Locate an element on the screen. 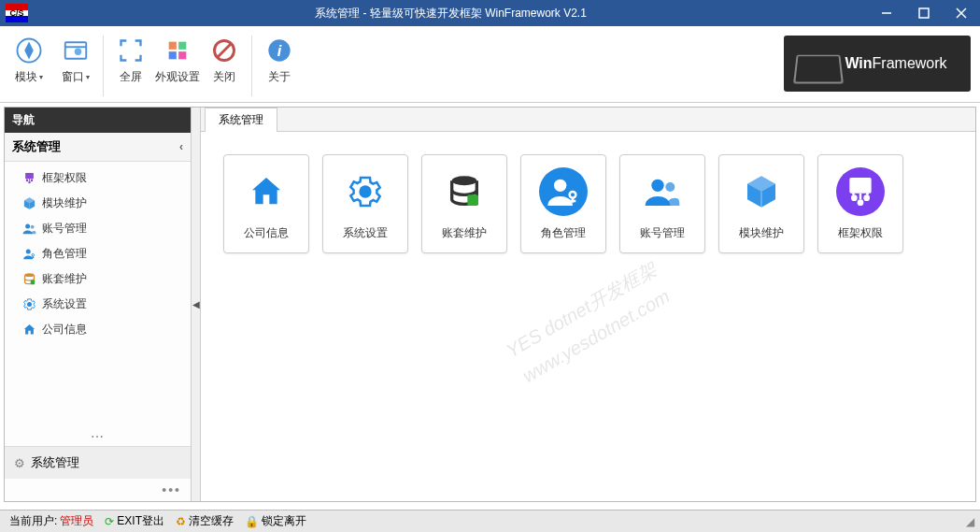 This screenshot has height=532, width=980. toolbar-appearance: 外观设置 is located at coordinates (178, 65).